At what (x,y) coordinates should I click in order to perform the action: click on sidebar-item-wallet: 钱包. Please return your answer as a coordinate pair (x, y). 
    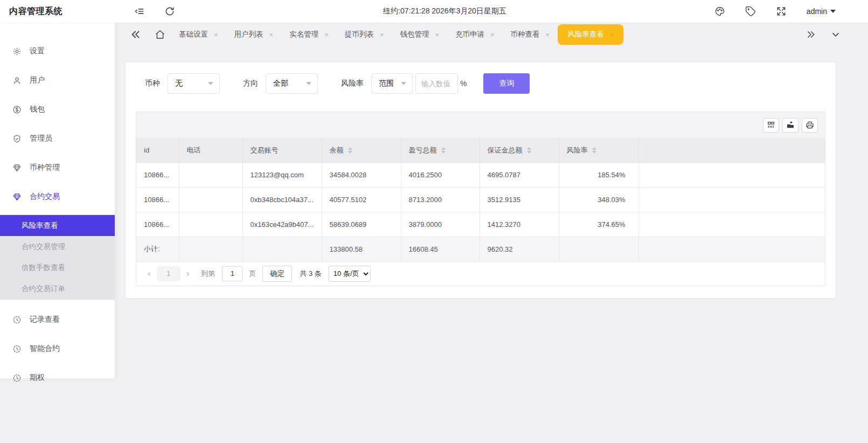
    Looking at the image, I should click on (57, 109).